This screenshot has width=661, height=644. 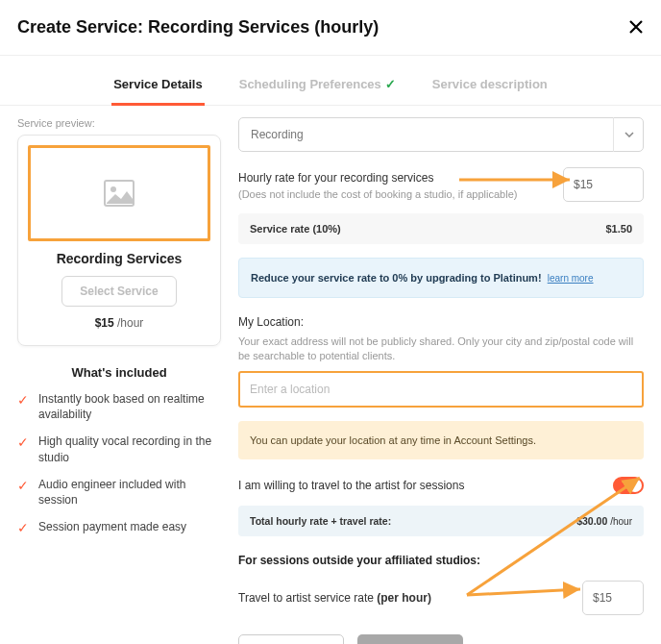 What do you see at coordinates (296, 229) in the screenshot?
I see `fee-label: Service rate (10%)` at bounding box center [296, 229].